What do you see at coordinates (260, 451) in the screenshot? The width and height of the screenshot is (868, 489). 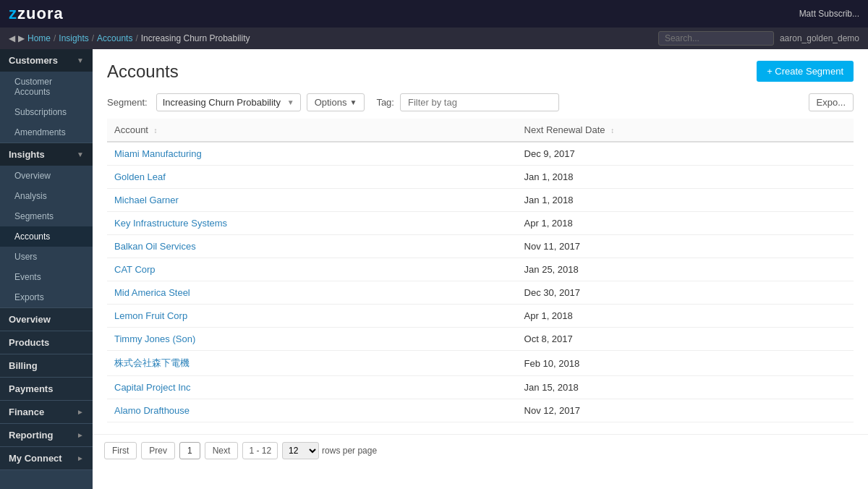 I see `page-range: 1 - 12` at bounding box center [260, 451].